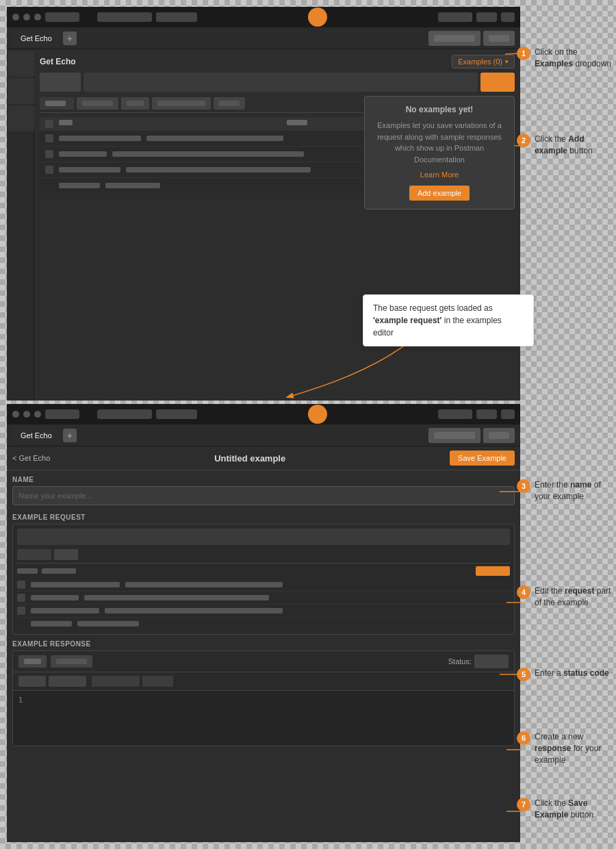  Describe the element at coordinates (229, 103) in the screenshot. I see `tests-tab` at that location.